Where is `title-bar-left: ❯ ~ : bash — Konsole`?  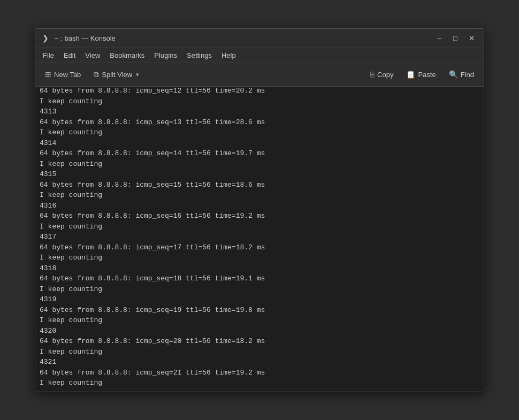
title-bar-left: ❯ ~ : bash — Konsole is located at coordinates (78, 38).